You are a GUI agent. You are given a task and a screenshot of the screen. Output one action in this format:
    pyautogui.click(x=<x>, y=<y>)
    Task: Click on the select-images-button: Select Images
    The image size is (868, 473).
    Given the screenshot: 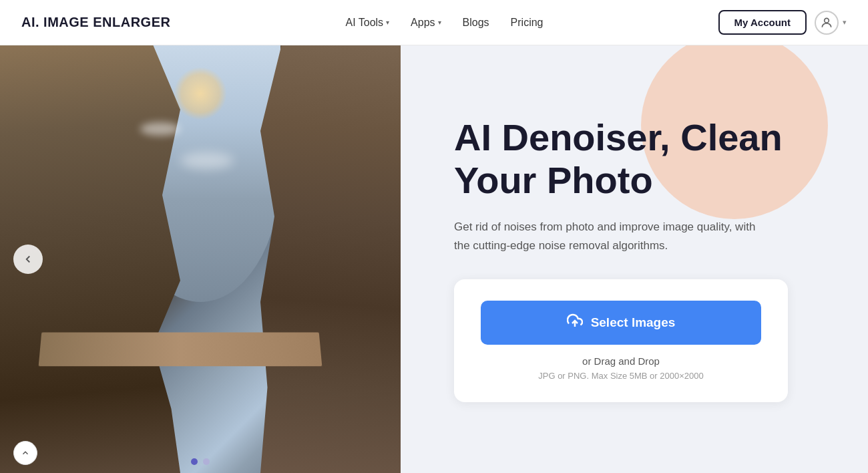 What is the action you would take?
    pyautogui.click(x=621, y=323)
    